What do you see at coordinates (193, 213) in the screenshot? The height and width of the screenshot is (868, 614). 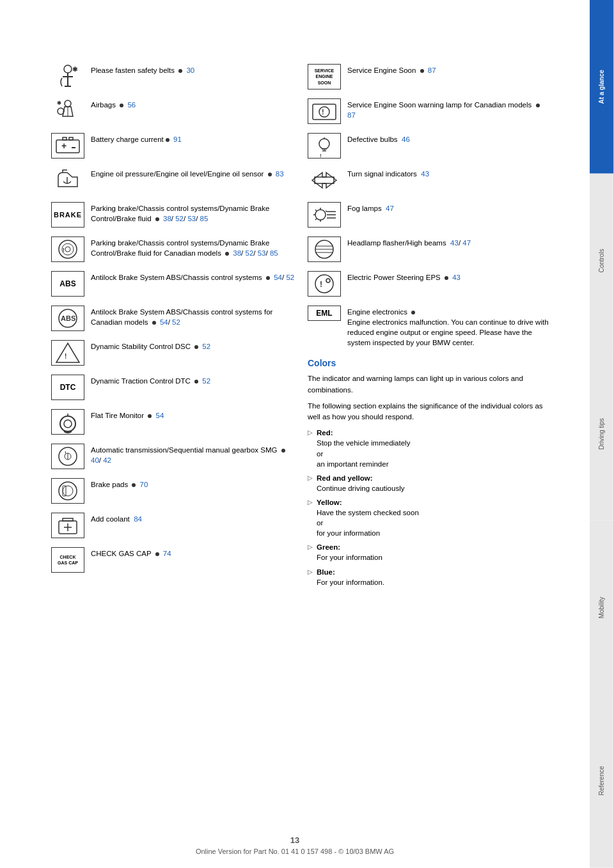 I see `brake-box-text: Parking brake/Chassis control systems/Dy…` at bounding box center [193, 213].